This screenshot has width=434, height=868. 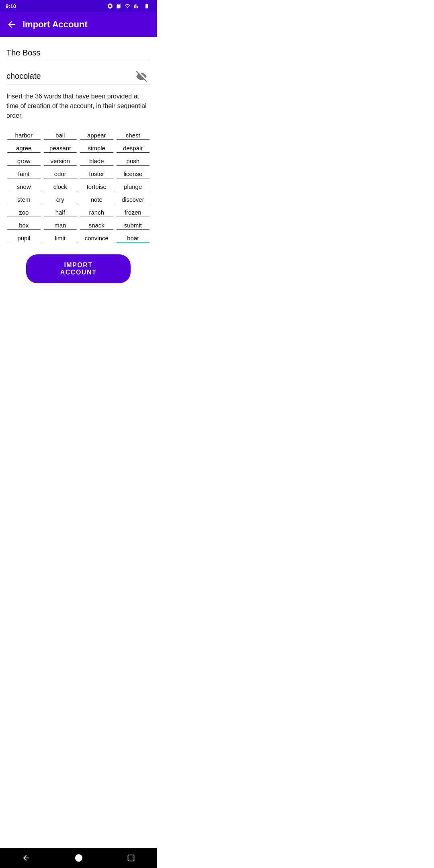 I want to click on seed-word-14: odor, so click(x=60, y=174).